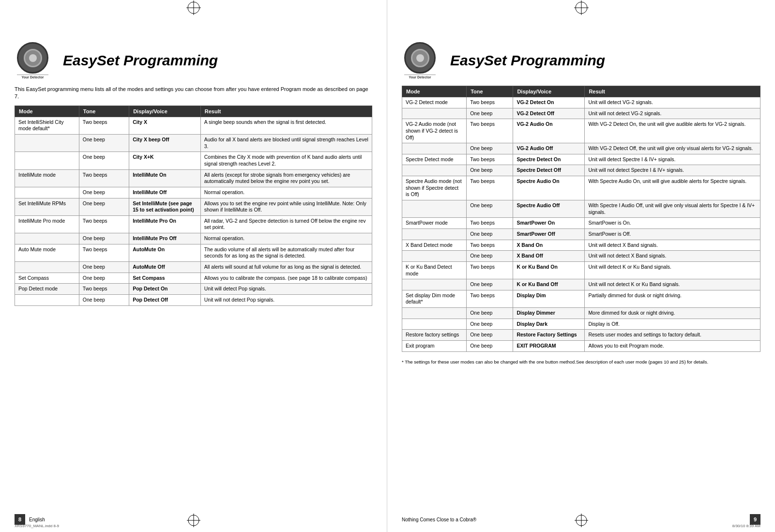 The image size is (775, 532). What do you see at coordinates (673, 113) in the screenshot?
I see `cell-result: Unit will not detect VG-2 signals.` at bounding box center [673, 113].